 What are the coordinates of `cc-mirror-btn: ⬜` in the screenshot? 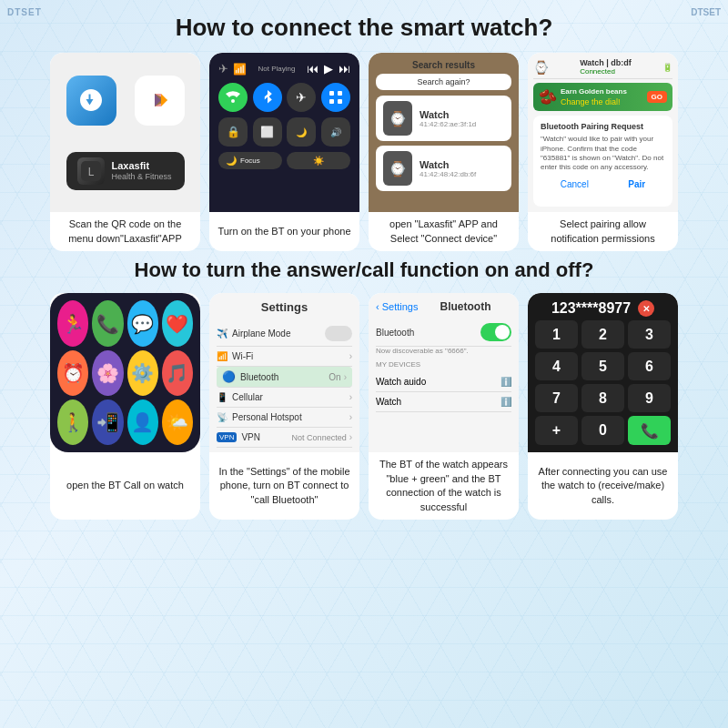 It's located at (268, 132).